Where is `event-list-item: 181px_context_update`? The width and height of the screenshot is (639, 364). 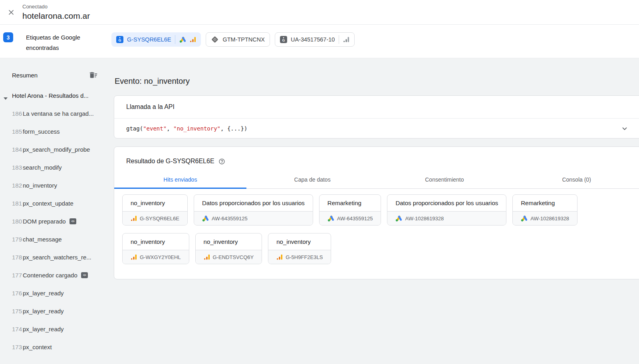 event-list-item: 181px_context_update is located at coordinates (55, 204).